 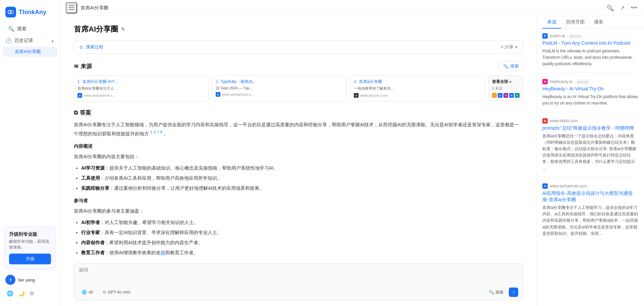 I want to click on source-card-title-1: 1. 首席AI分享圈-AI个..., so click(x=141, y=82).